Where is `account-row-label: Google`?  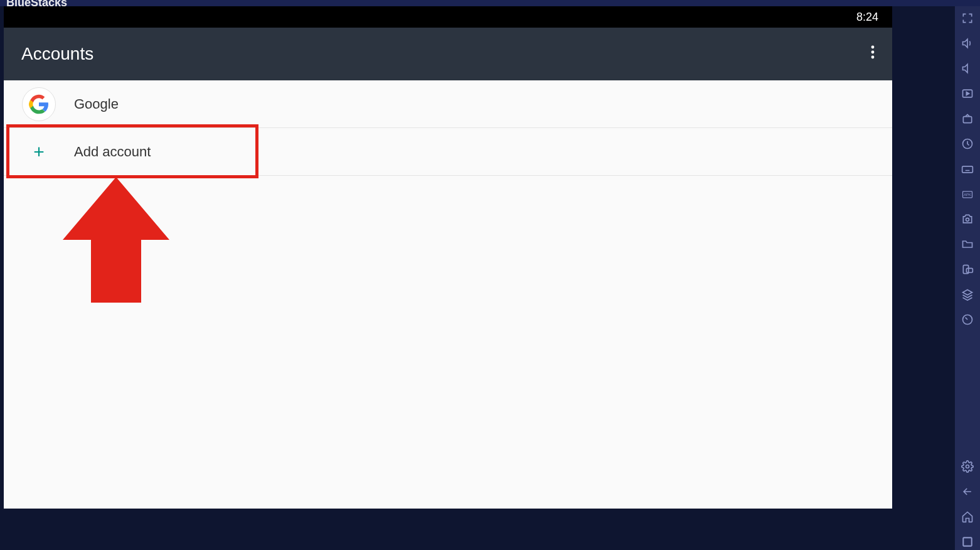
account-row-label: Google is located at coordinates (97, 104).